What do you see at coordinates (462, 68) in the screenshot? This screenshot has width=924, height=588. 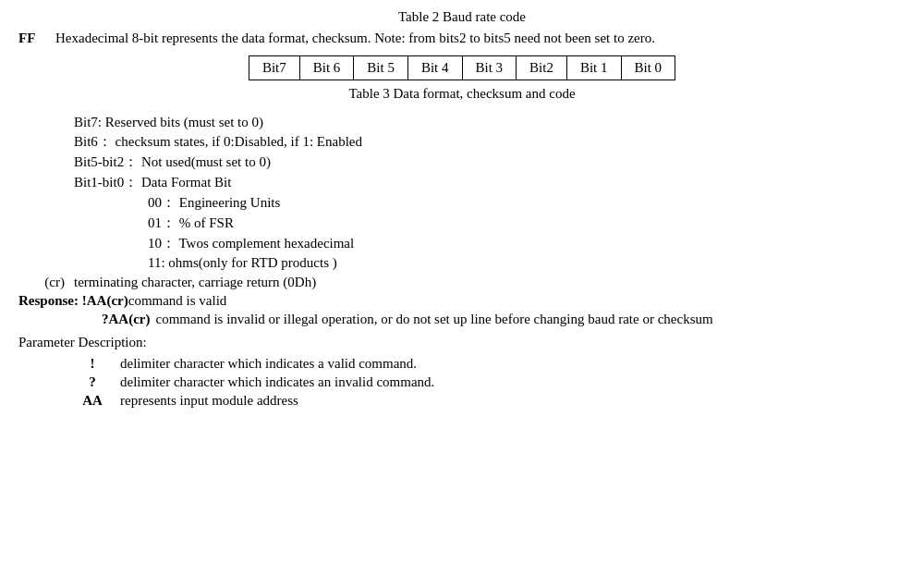 I see `bit-table-wrapper: Bit7 Bit 6 Bit 5 Bit 4 Bit 3 Bit2 Bit 1 …` at bounding box center [462, 68].